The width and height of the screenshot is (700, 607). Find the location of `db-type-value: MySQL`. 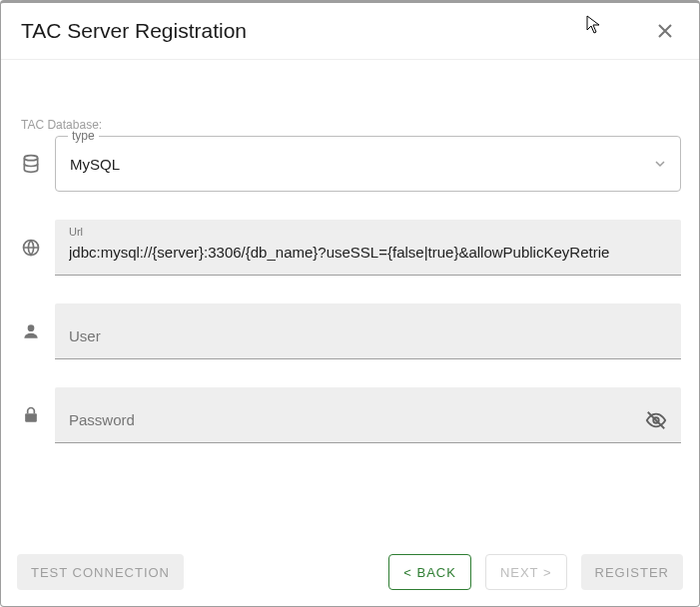

db-type-value: MySQL is located at coordinates (361, 164).